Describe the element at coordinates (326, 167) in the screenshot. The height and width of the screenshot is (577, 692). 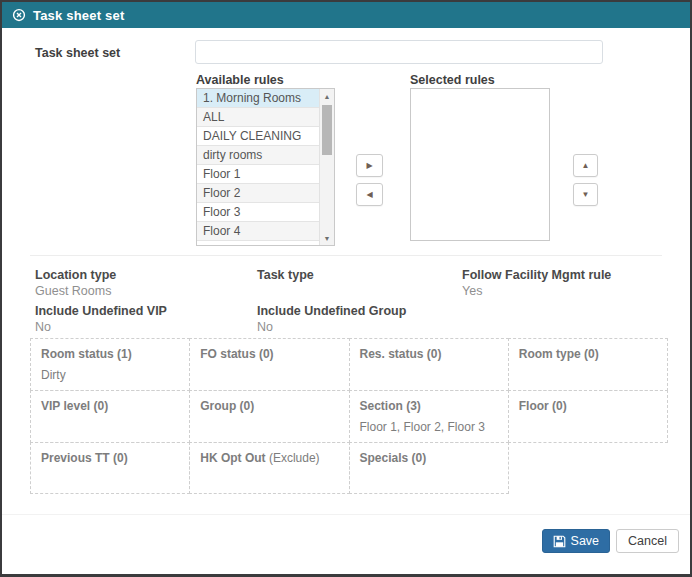
I see `scrollbar: ▲ ▼` at that location.